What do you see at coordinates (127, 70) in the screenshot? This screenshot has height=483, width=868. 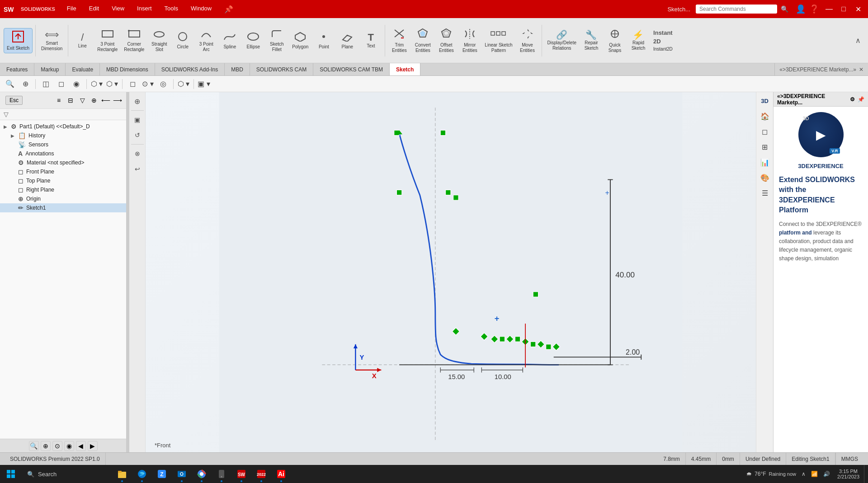 I see `tab-mbd-dimensions: MBD Dimensions` at bounding box center [127, 70].